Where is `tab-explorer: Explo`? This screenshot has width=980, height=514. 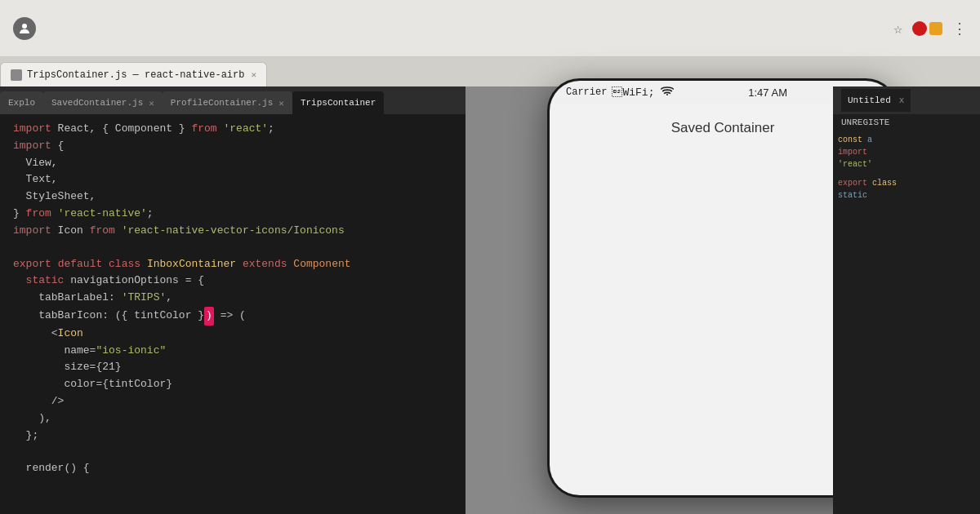
tab-explorer: Explo is located at coordinates (21, 103).